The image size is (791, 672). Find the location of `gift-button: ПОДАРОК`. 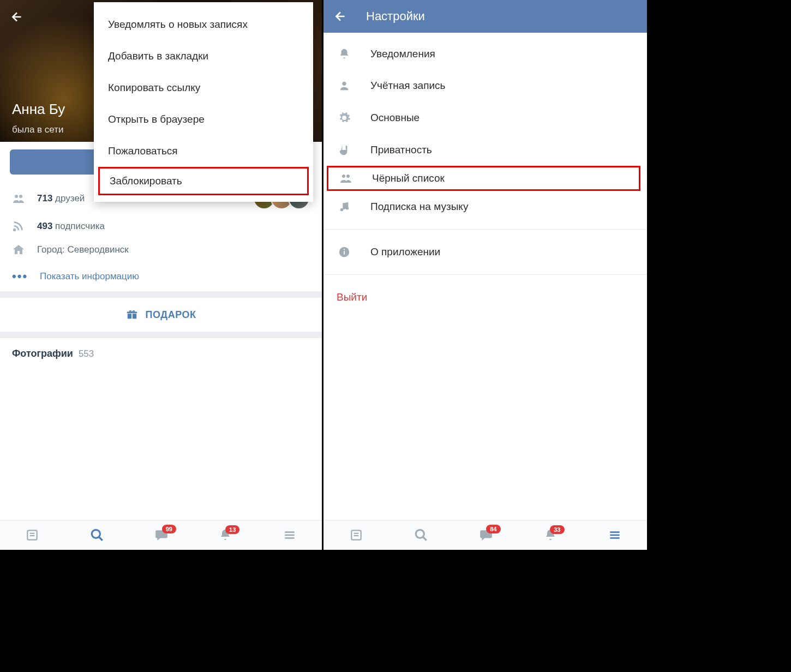

gift-button: ПОДАРОК is located at coordinates (161, 315).